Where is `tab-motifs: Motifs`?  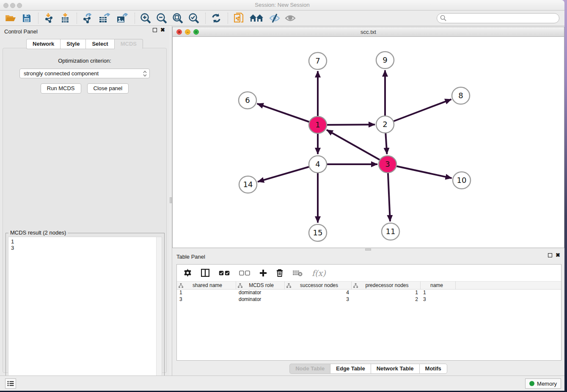 tab-motifs: Motifs is located at coordinates (433, 369).